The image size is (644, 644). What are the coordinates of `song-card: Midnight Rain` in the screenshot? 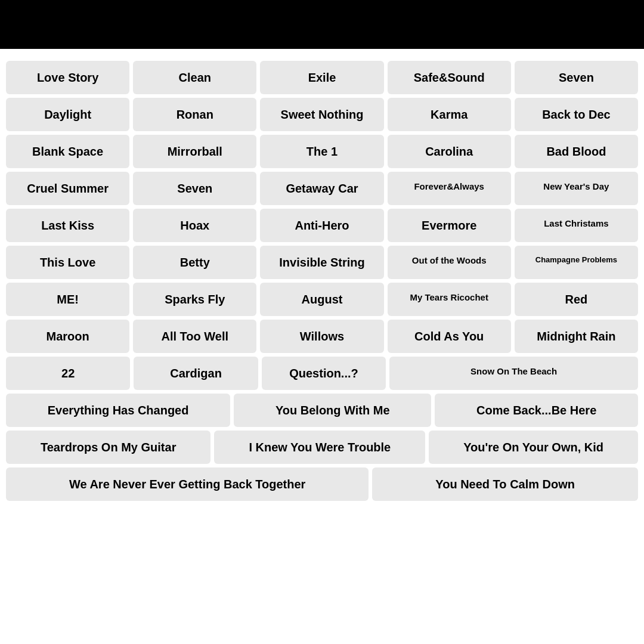 It's located at (576, 336).